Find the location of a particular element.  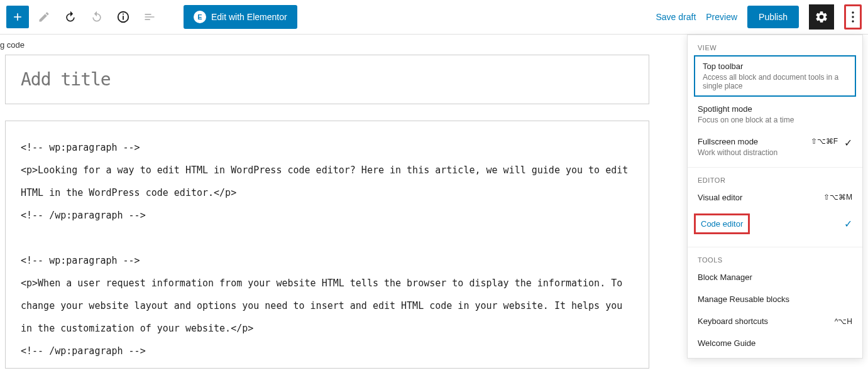

preview-link: Preview is located at coordinates (722, 17).